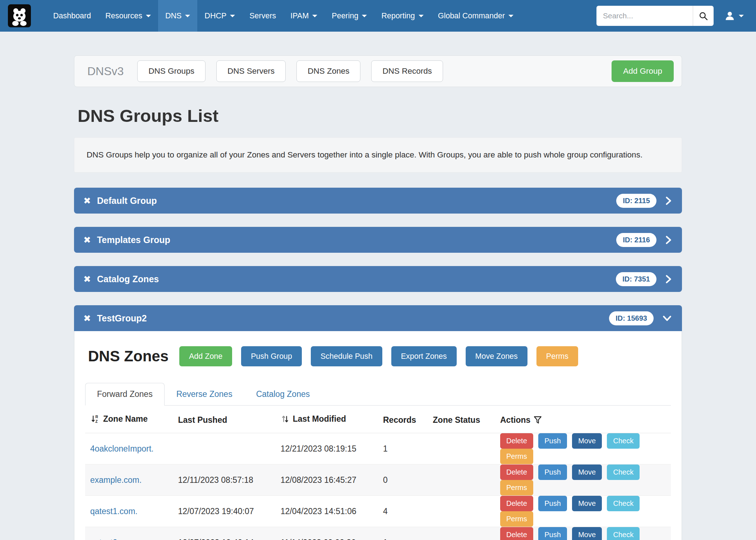  What do you see at coordinates (378, 201) in the screenshot?
I see `group-bar-default-group: ✖ Default Group ID: 2115` at bounding box center [378, 201].